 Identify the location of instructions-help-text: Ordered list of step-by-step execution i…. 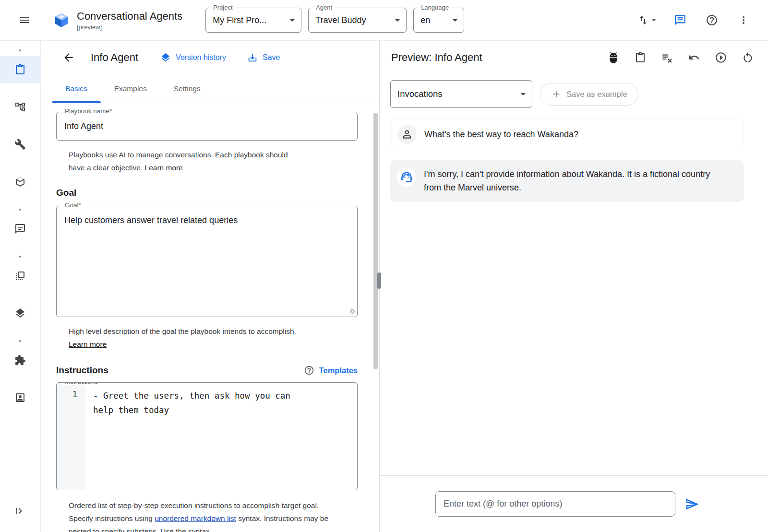
(200, 515).